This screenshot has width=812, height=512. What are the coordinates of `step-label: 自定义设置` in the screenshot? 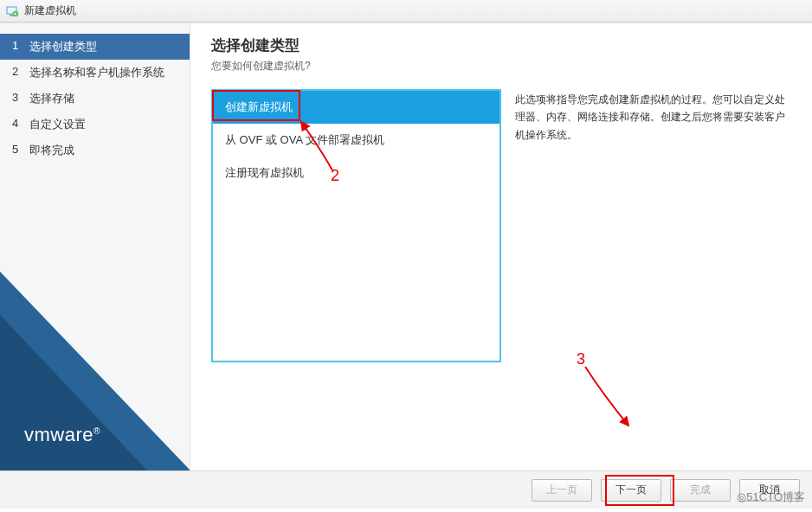 It's located at (57, 125).